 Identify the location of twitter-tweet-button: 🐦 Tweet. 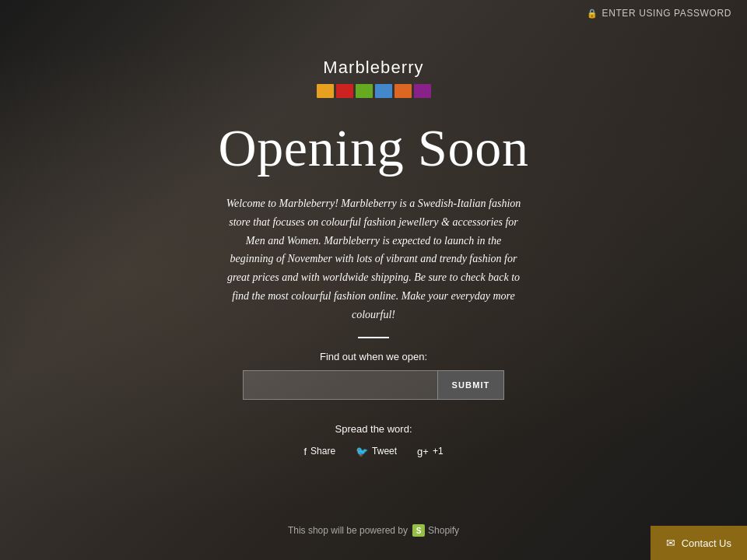
(377, 451).